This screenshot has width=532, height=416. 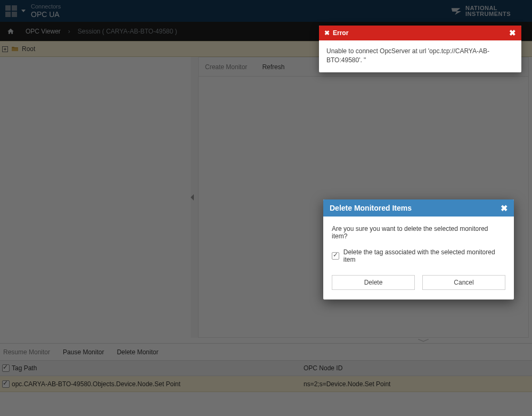 What do you see at coordinates (419, 256) in the screenshot?
I see `delete-tag-checkbox: Delete the tag associated with the selec…` at bounding box center [419, 256].